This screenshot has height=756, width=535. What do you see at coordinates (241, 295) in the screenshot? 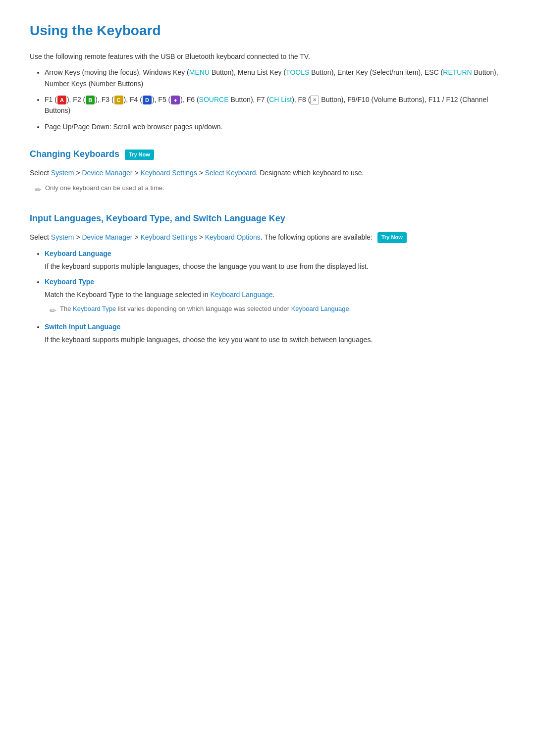
I see `keyboard-language-link-inline: Keyboard Language` at bounding box center [241, 295].